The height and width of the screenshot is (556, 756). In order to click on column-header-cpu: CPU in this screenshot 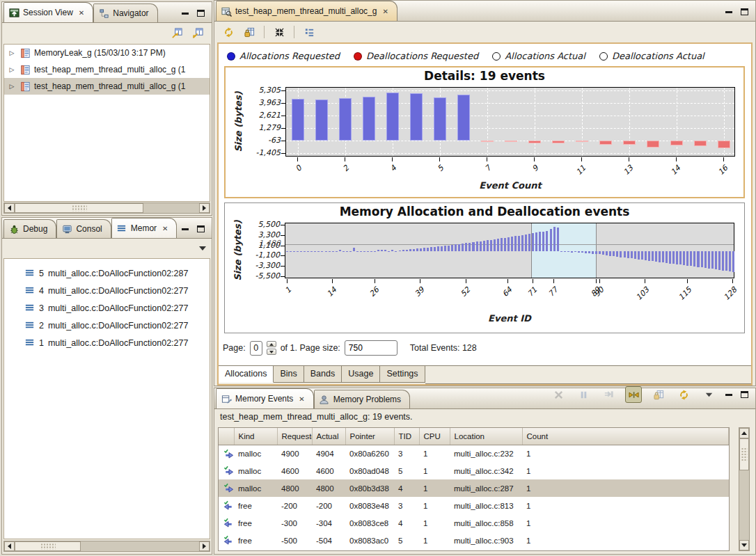, I will do `click(434, 436)`.